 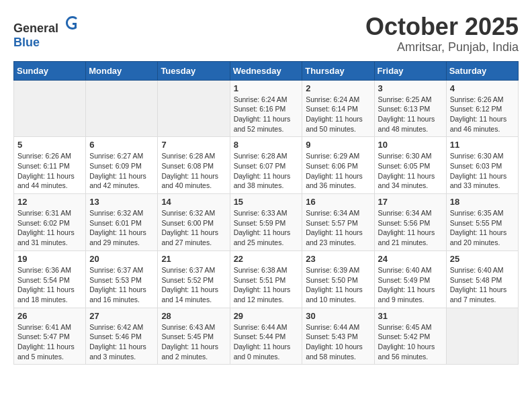 I want to click on day-info: Sunrise: 6:33 AM Sunset: 5:59 PM Dayligh…, so click(x=266, y=228).